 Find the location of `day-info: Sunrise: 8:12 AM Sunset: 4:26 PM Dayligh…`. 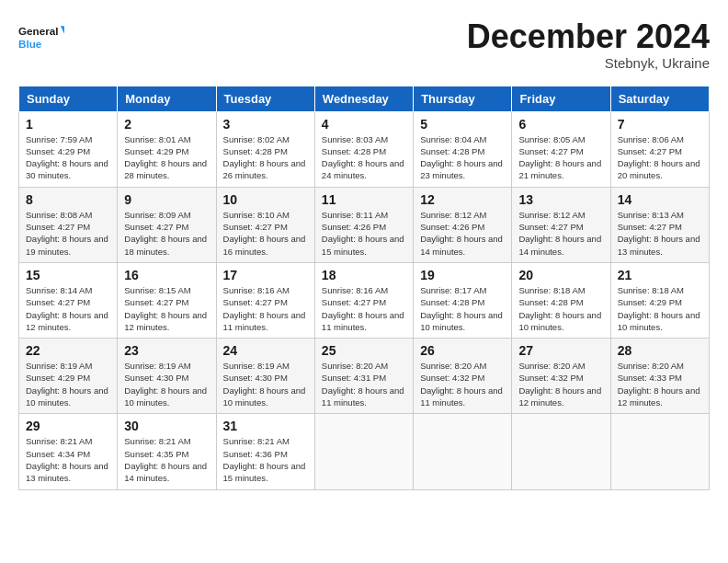

day-info: Sunrise: 8:12 AM Sunset: 4:26 PM Dayligh… is located at coordinates (462, 234).